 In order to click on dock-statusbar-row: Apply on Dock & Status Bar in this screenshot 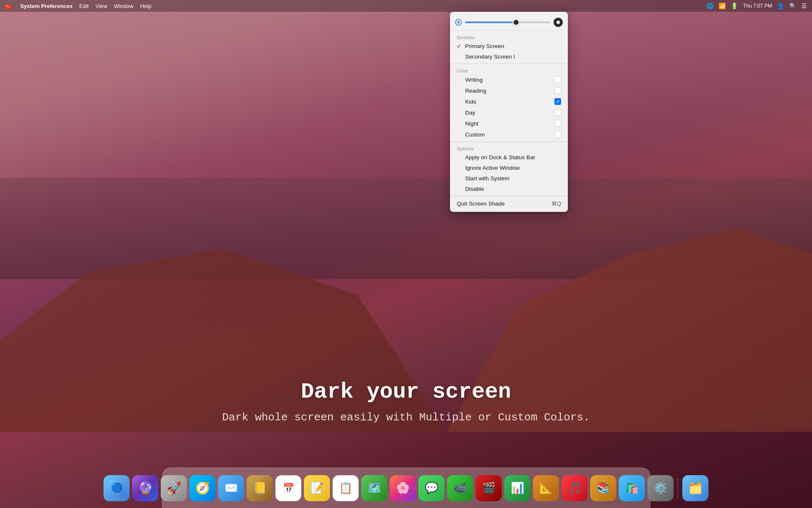, I will do `click(509, 158)`.